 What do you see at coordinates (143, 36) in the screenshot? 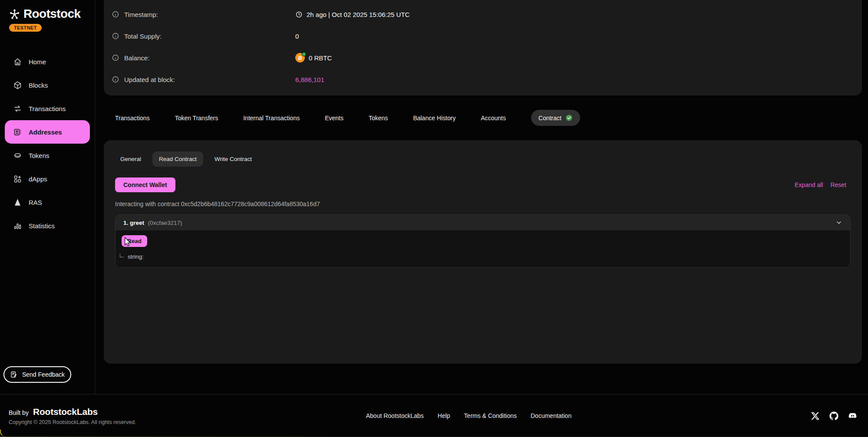
I see `info-label-text: Total Supply:` at bounding box center [143, 36].